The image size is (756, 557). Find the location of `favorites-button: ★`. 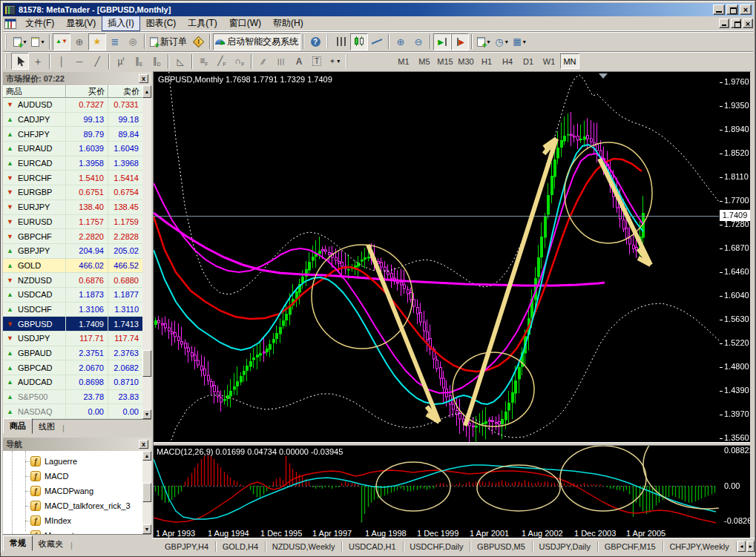

favorites-button: ★ is located at coordinates (97, 42).